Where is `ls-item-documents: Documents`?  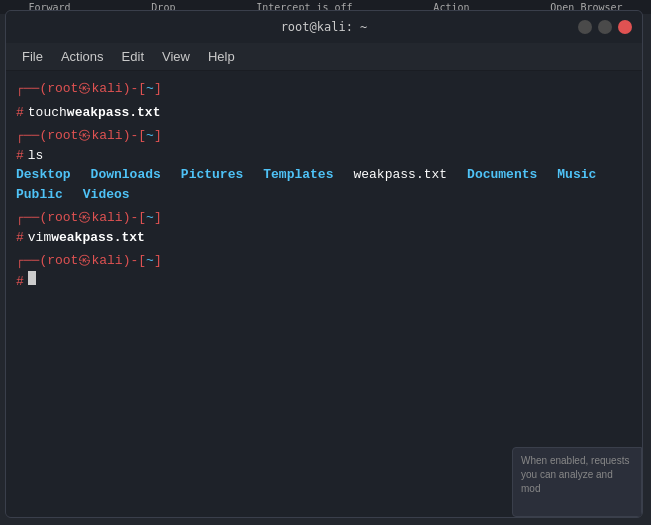
ls-item-documents: Documents is located at coordinates (502, 175).